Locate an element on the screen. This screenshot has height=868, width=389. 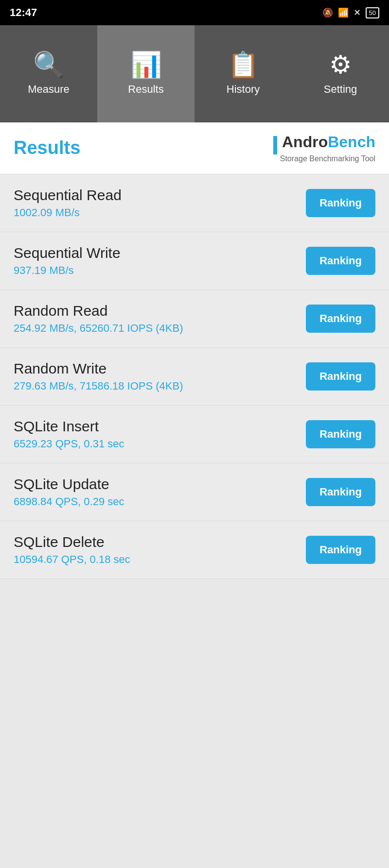
brand-name-part2: Bench is located at coordinates (352, 142).